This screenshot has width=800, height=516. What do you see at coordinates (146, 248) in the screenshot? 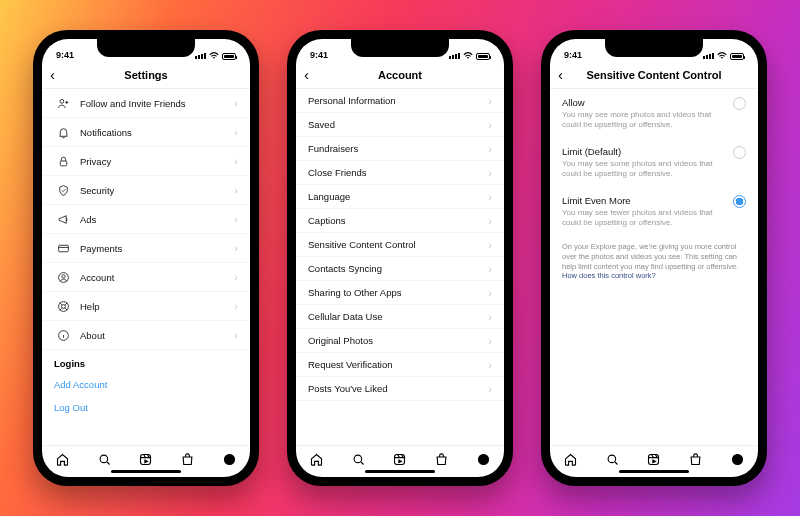
I see `settings-item-payments: Payments ›` at bounding box center [146, 248].